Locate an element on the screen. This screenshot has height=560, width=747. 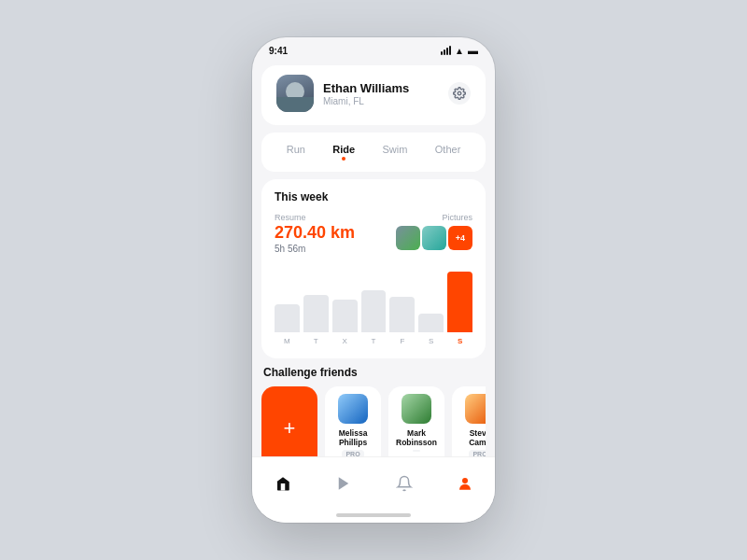
friend-badge-2: PRO is located at coordinates (477, 454).